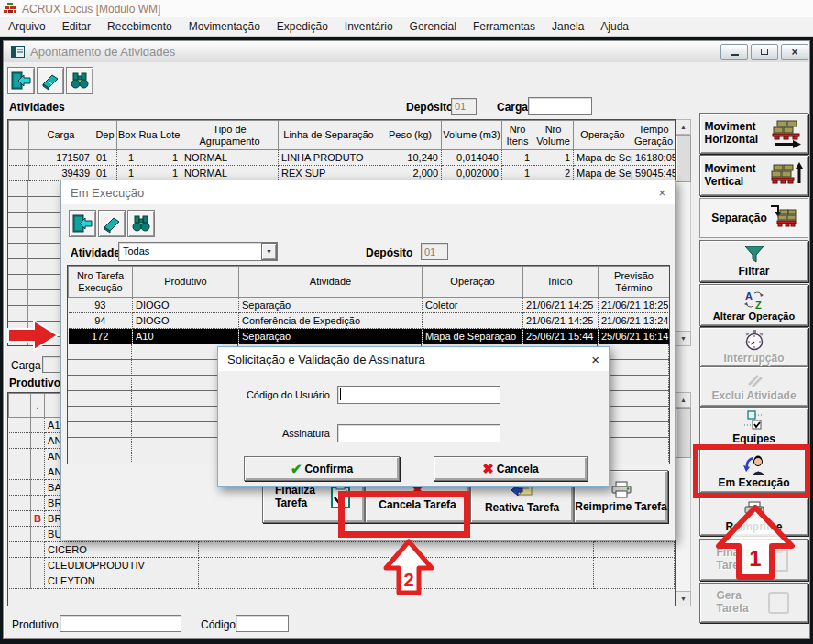 The image size is (813, 644). Describe the element at coordinates (754, 420) in the screenshot. I see `team-checkboxes-icon` at that location.